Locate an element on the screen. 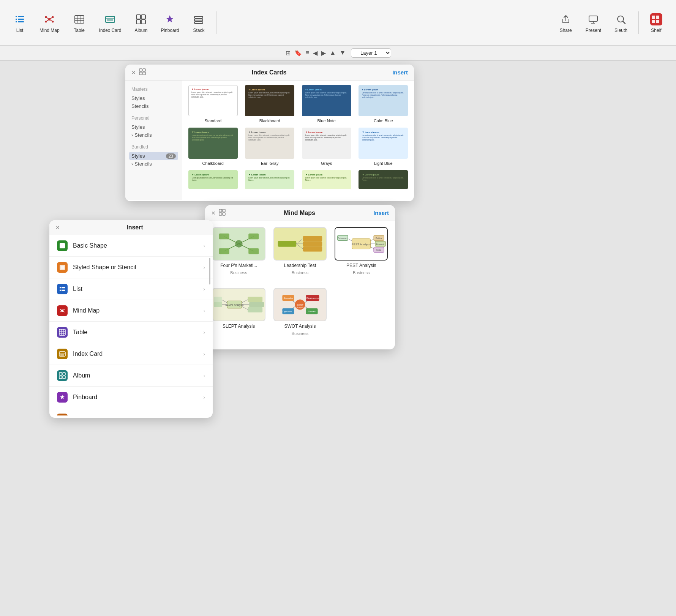 The height and width of the screenshot is (616, 676). toolbar-table-label: Table is located at coordinates (79, 30).